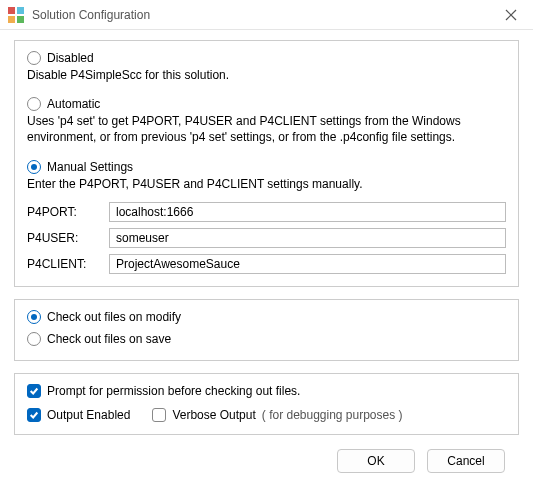 This screenshot has width=533, height=501. Describe the element at coordinates (266, 264) in the screenshot. I see `field-p4client-row: P4CLIENT:` at that location.